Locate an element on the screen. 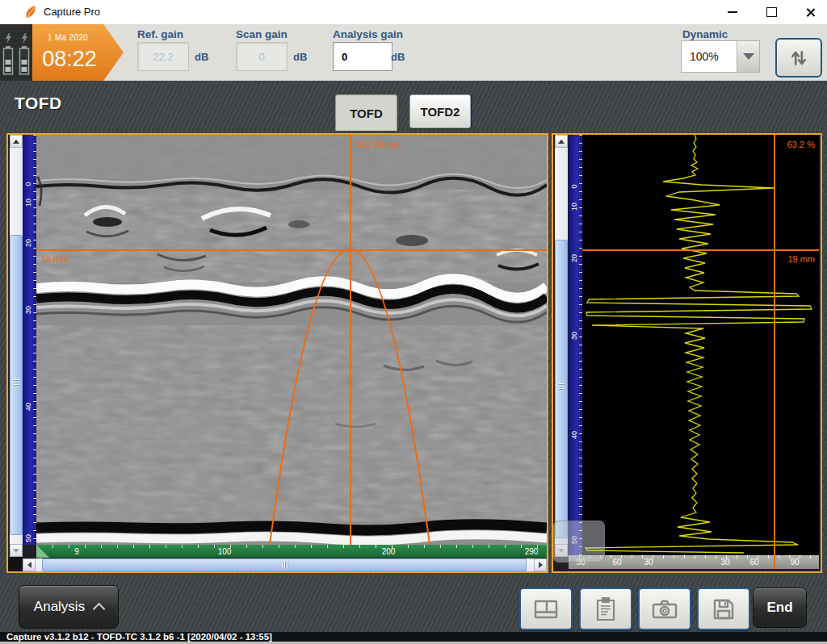  close-icon is located at coordinates (811, 13).